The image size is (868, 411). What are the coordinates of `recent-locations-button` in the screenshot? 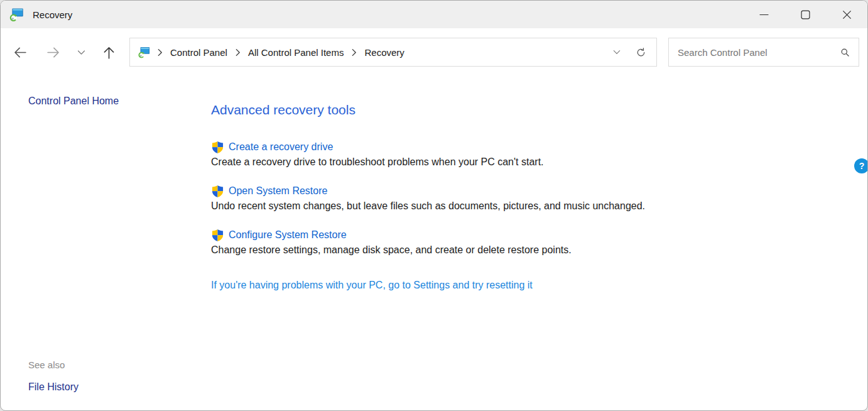 It's located at (81, 52).